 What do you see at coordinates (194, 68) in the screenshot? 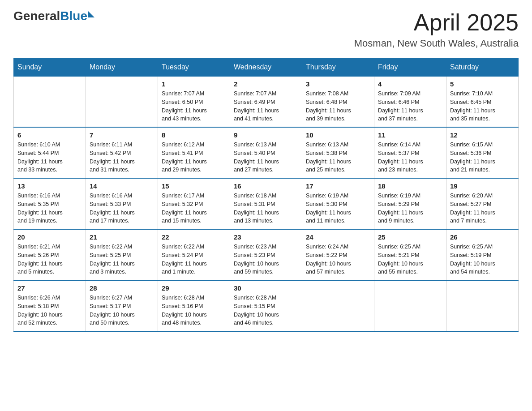
I see `day-of-week-header: Tuesday` at bounding box center [194, 68].